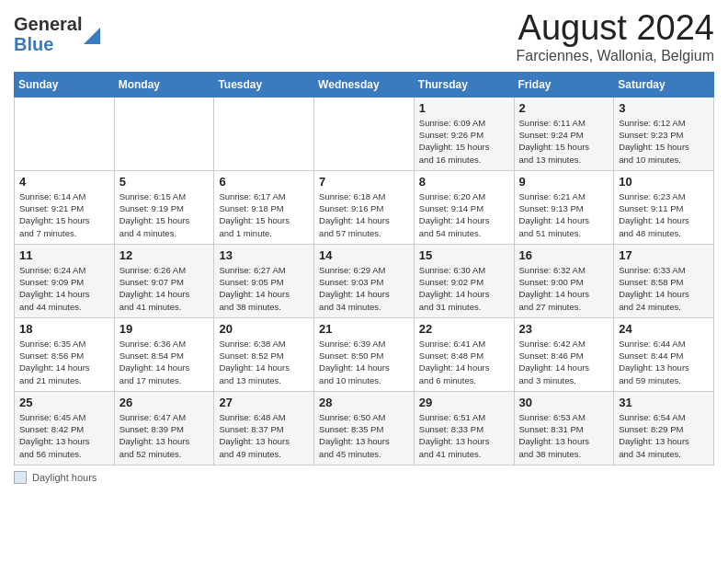  I want to click on day-info: Sunrise: 6:18 AMSunset: 9:16 PMDaylight:…, so click(364, 215).